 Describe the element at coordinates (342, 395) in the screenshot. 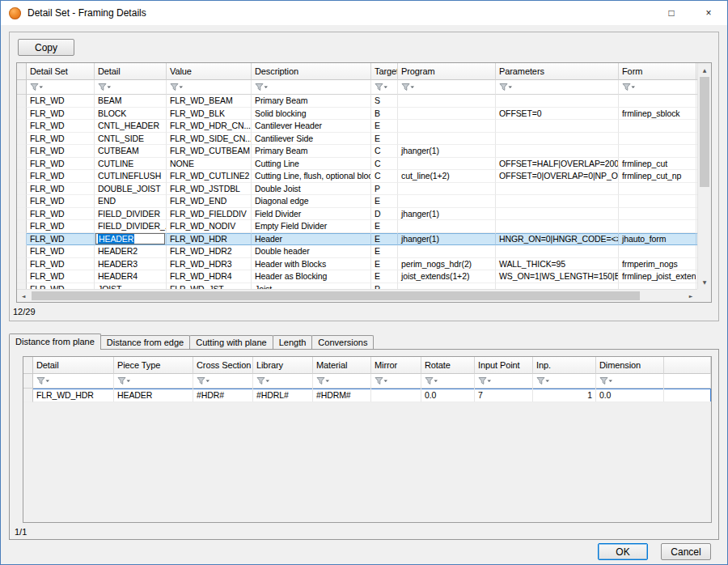

I see `cell-material: #HDRM#` at that location.